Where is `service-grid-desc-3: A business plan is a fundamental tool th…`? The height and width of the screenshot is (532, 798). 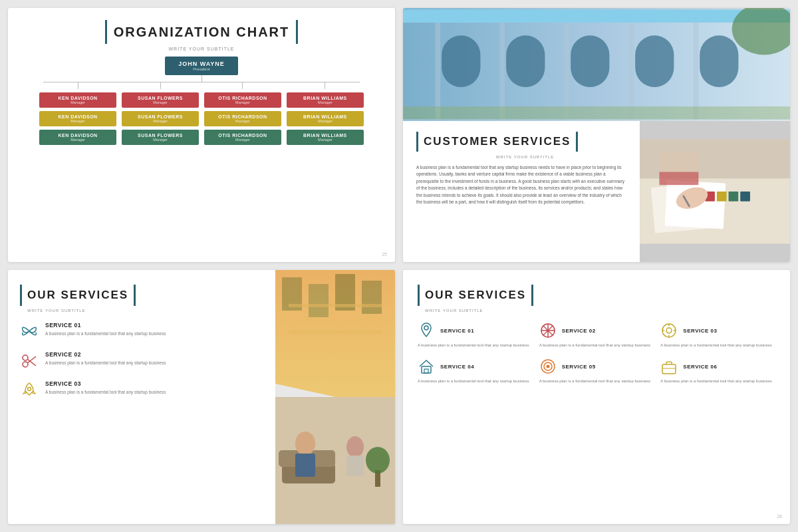
service-grid-desc-3: A business plan is a fundamental tool th… is located at coordinates (718, 346).